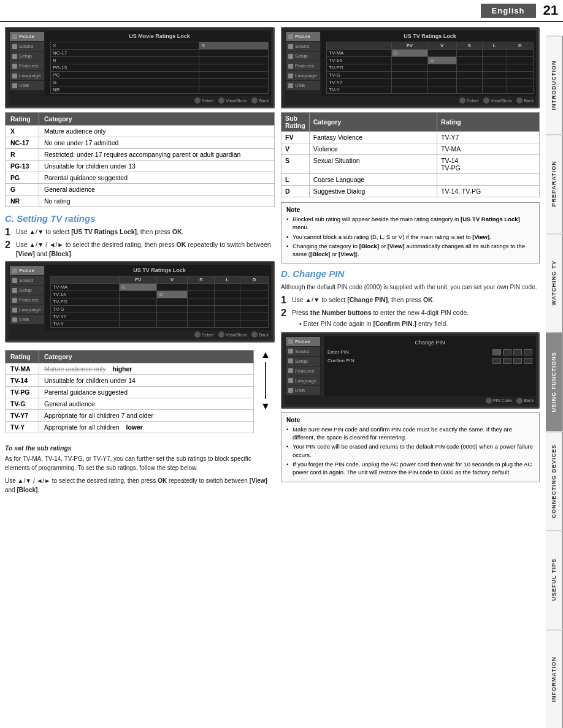 Image resolution: width=563 pixels, height=728 pixels. Describe the element at coordinates (486, 100) in the screenshot. I see `r-viewblock-icon` at that location.